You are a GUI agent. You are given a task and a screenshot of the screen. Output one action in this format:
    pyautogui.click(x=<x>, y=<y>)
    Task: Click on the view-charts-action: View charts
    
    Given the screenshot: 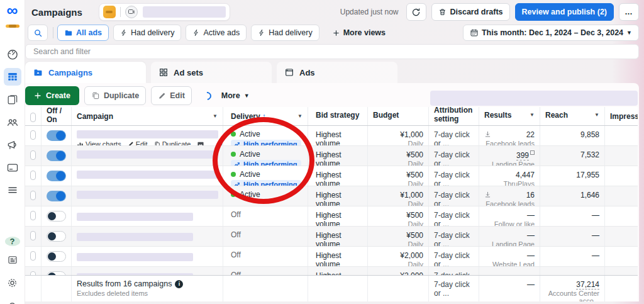 What is the action you would take?
    pyautogui.click(x=99, y=143)
    